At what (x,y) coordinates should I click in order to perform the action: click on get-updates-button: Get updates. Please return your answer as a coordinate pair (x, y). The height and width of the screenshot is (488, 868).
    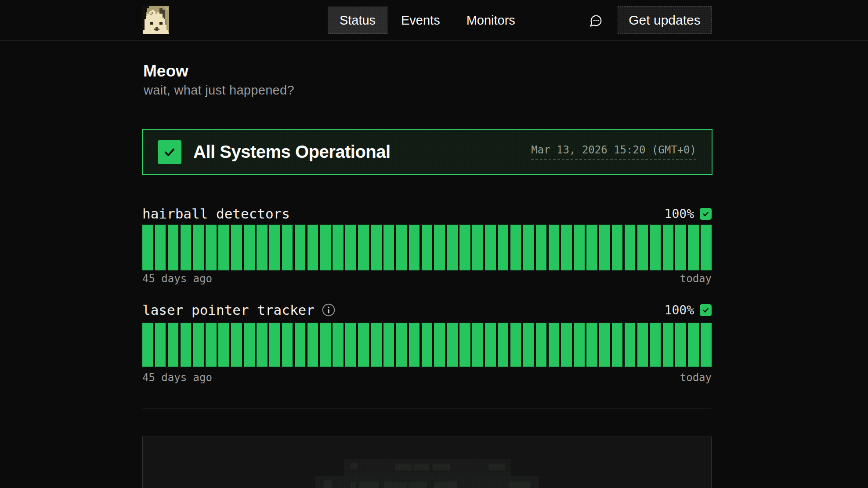
    Looking at the image, I should click on (665, 20).